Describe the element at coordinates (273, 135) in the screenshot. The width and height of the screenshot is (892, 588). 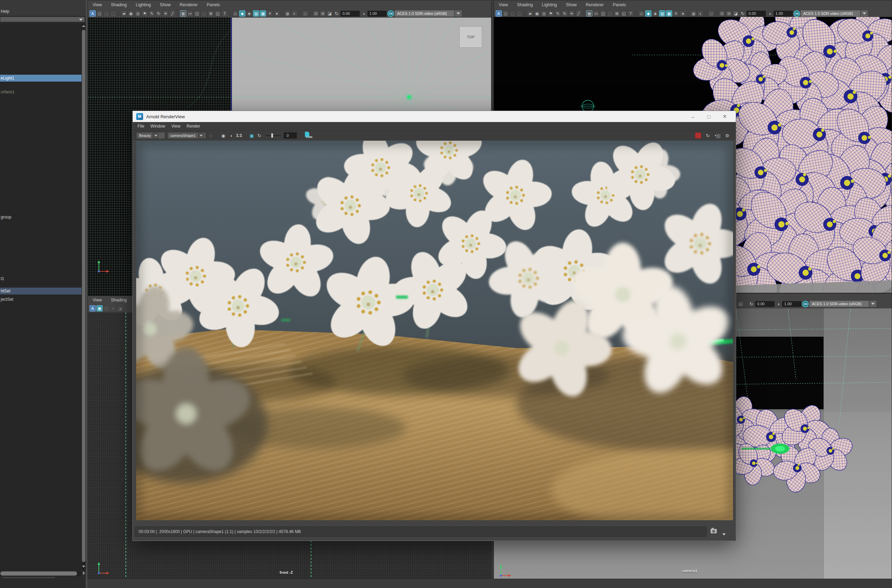
I see `debug-shading-slider` at that location.